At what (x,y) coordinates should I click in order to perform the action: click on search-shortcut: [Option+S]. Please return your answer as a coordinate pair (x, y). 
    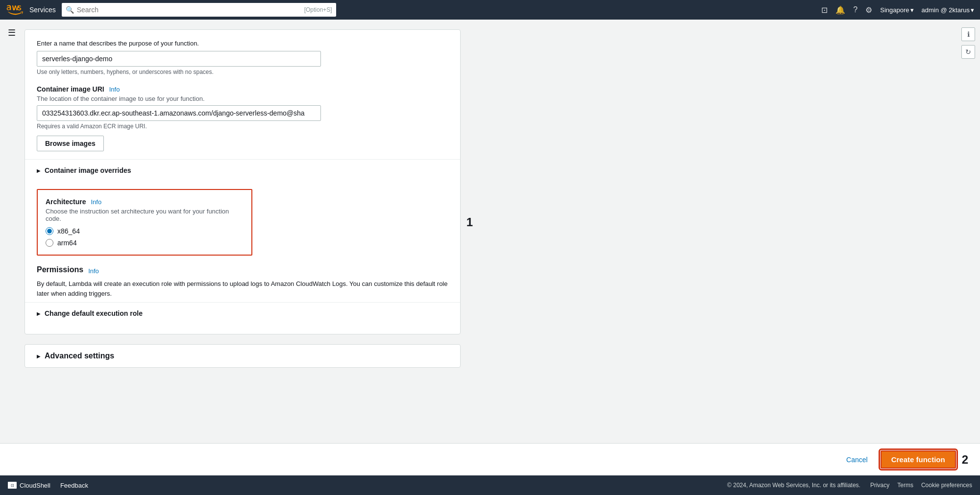
    Looking at the image, I should click on (318, 10).